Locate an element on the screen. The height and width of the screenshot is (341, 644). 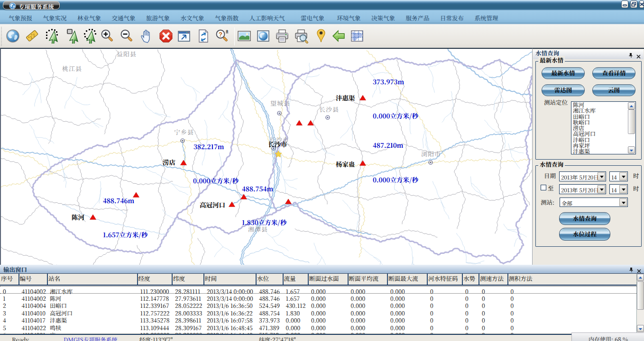
svg-text: 长沙市 is located at coordinates (278, 144).